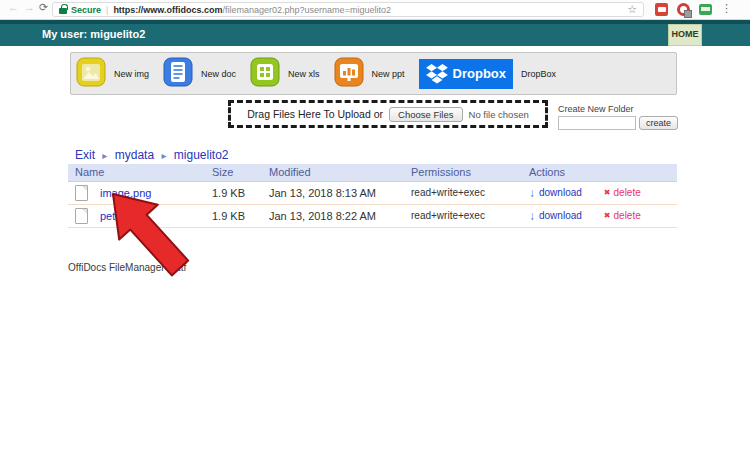 This screenshot has height=466, width=750. I want to click on new-ppt-label: New ppt, so click(388, 74).